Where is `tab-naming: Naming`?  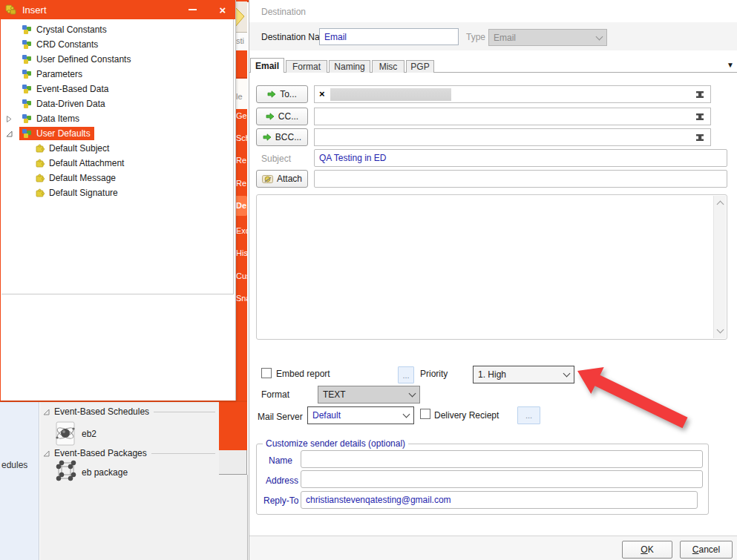
tab-naming: Naming is located at coordinates (350, 67).